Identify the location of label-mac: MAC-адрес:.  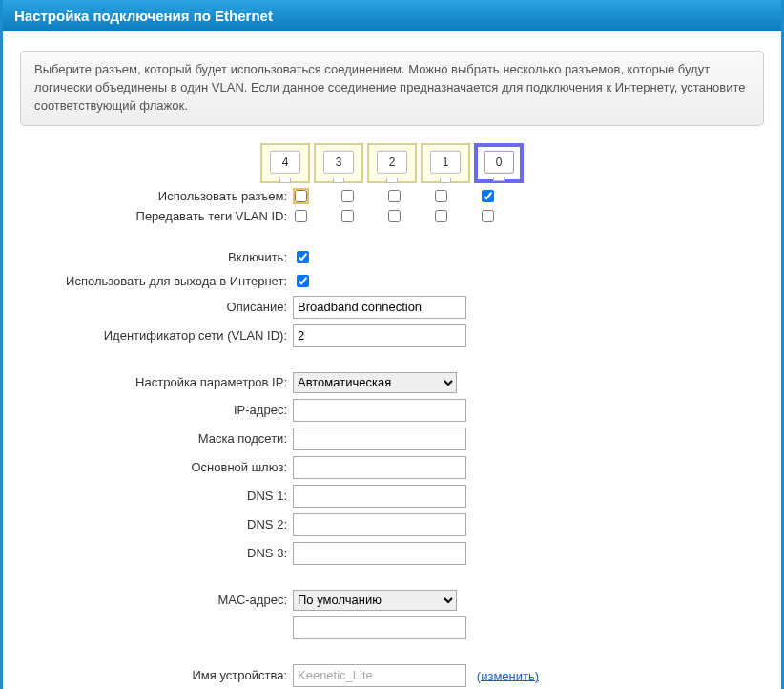
(154, 599).